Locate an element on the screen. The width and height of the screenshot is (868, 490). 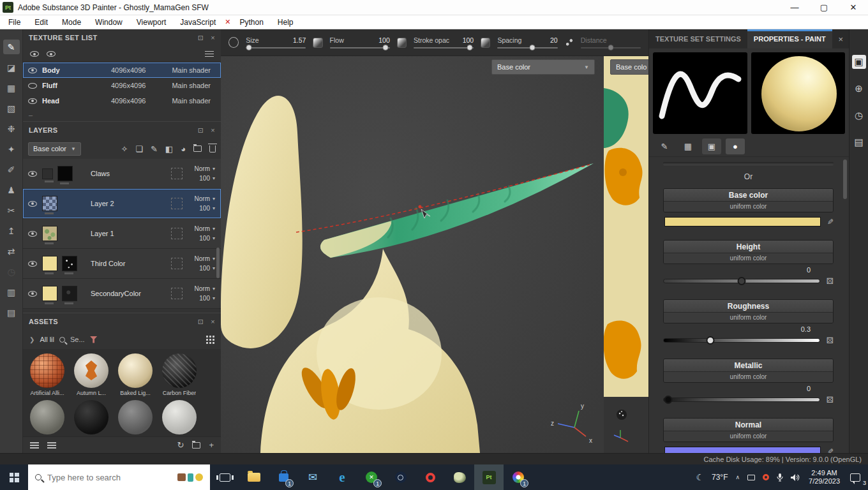
dock-icon: ⊡ is located at coordinates (201, 322).